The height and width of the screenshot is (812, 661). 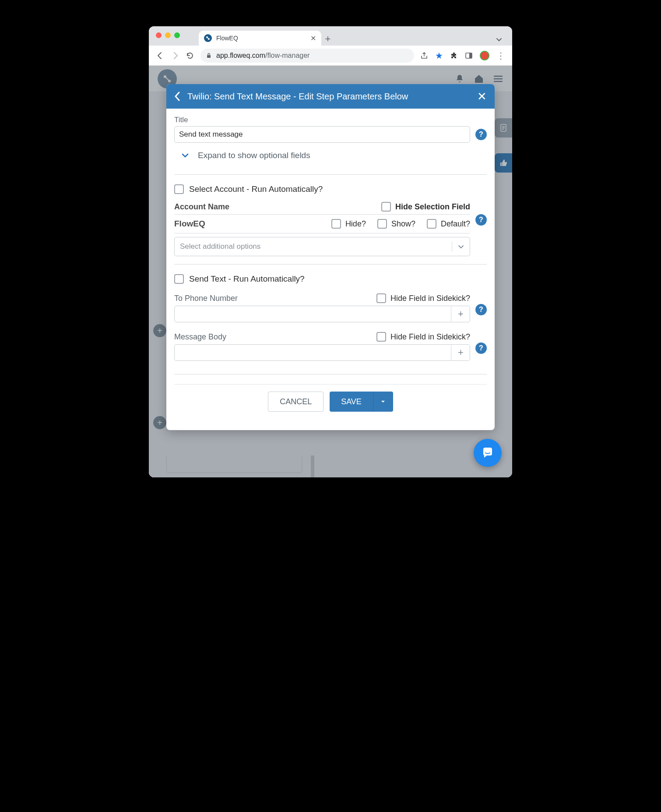 What do you see at coordinates (330, 96) in the screenshot?
I see `modal-header: Twilio: Send Text Message - Edit Step Pa…` at bounding box center [330, 96].